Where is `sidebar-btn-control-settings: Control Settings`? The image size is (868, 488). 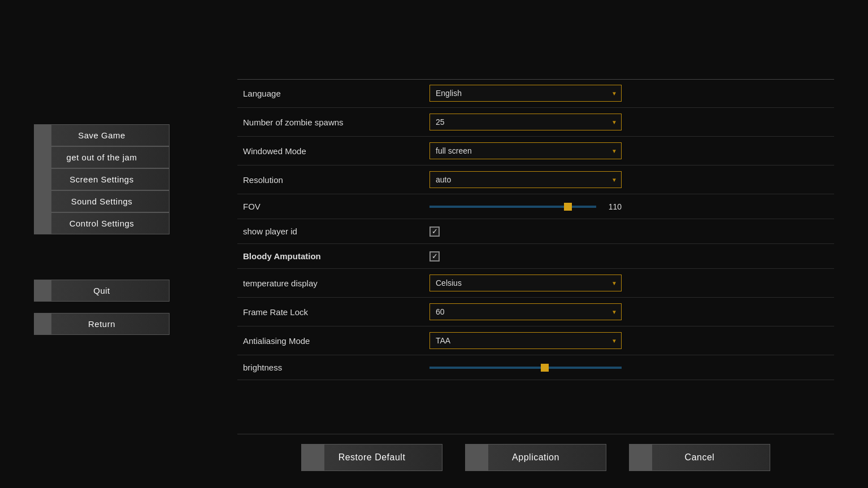 sidebar-btn-control-settings: Control Settings is located at coordinates (102, 224).